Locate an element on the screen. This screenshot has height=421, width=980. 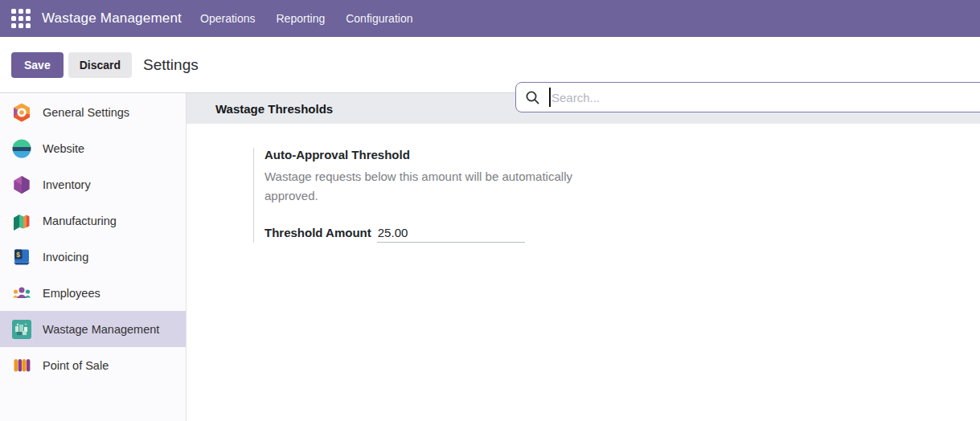
apps-grid-icon is located at coordinates (21, 18).